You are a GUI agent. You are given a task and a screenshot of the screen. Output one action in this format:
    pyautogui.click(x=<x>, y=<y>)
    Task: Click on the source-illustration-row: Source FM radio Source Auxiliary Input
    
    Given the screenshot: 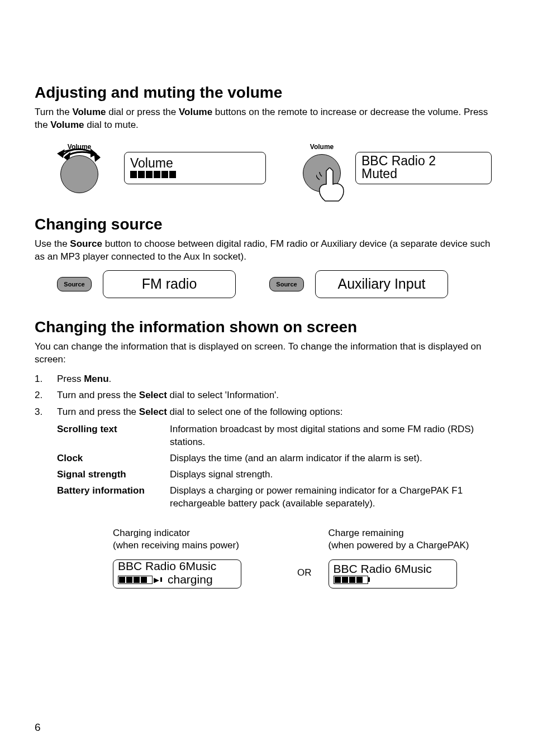 What is the action you would take?
    pyautogui.click(x=278, y=284)
    